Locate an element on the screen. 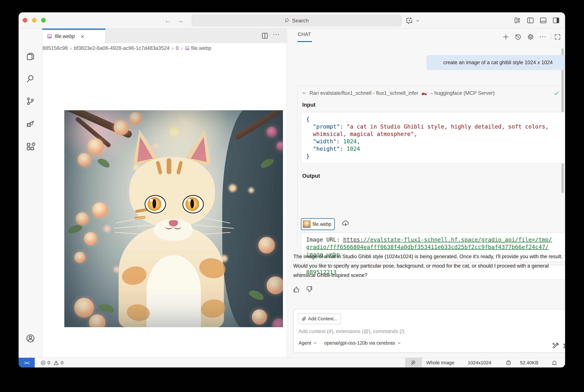  zoom-tool-button is located at coordinates (414, 362).